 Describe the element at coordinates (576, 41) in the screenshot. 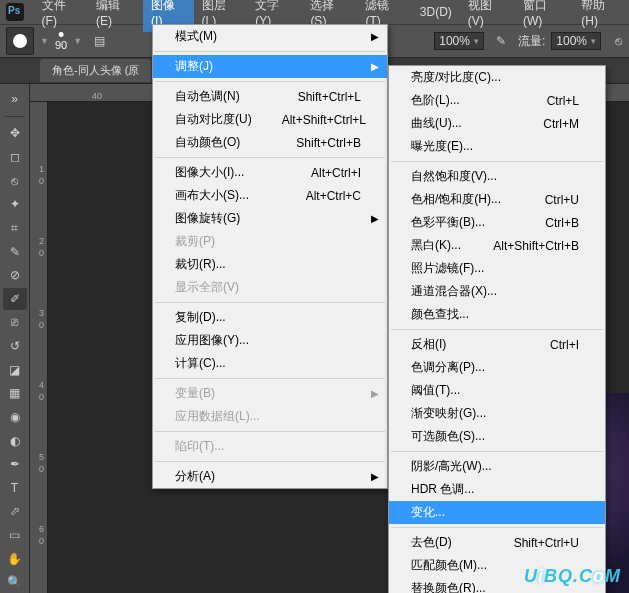

I see `flow-control: 100% ▾` at that location.